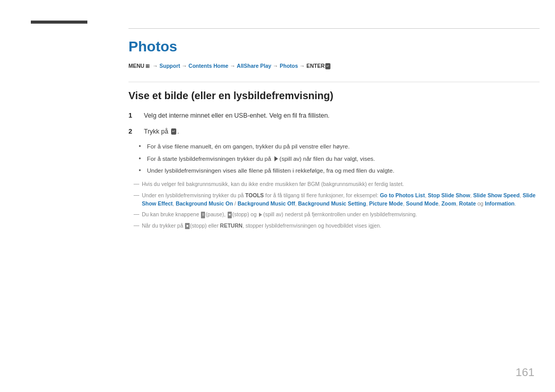 This screenshot has height=392, width=555. I want to click on step-number-1: 1, so click(135, 115).